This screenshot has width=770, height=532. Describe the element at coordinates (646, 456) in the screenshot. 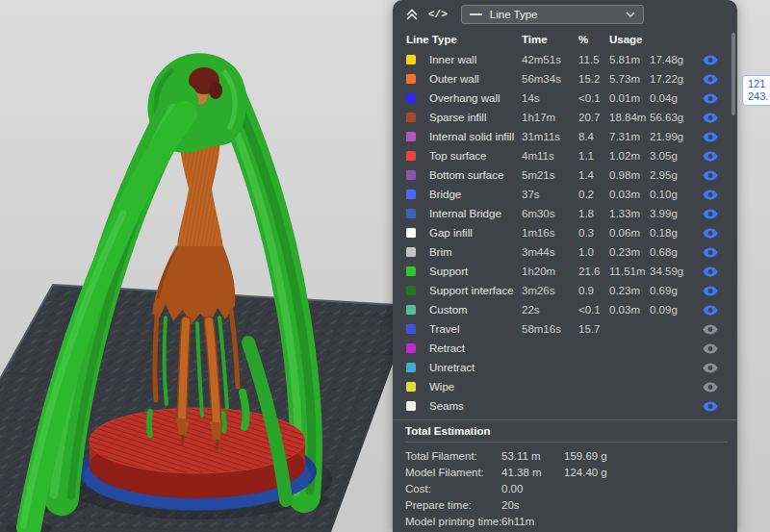

I see `estimation-value-2: 159.69 g` at that location.